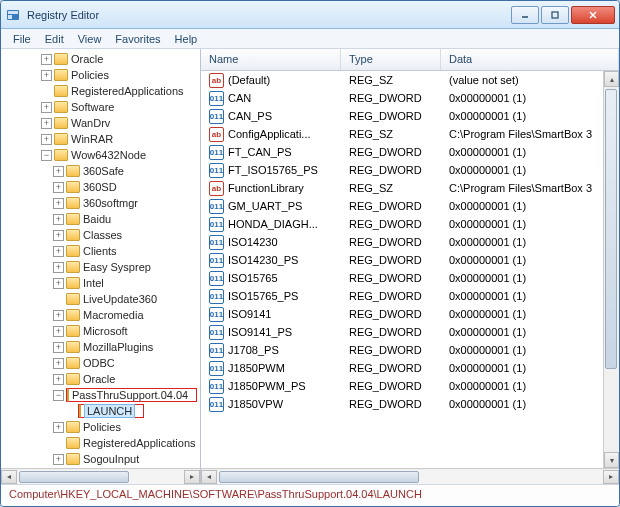 The width and height of the screenshot is (620, 507). What do you see at coordinates (402, 278) in the screenshot?
I see `value-row: 011ISO15765REG_DWORD0x00000001 (1)` at bounding box center [402, 278].